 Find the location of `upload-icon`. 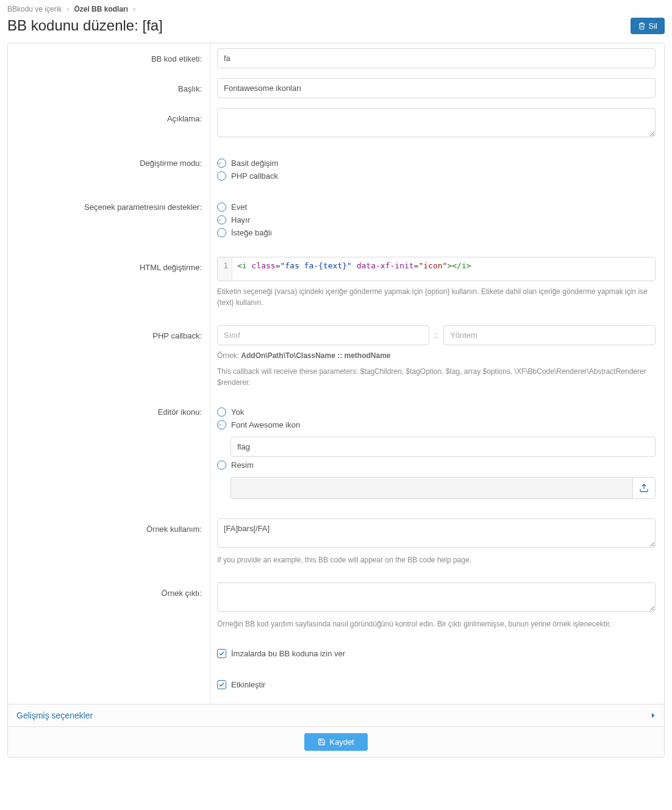

upload-icon is located at coordinates (644, 488).